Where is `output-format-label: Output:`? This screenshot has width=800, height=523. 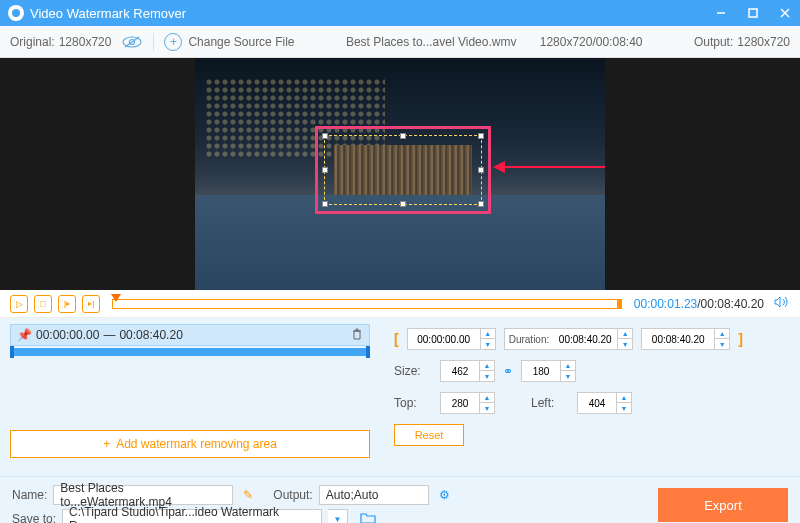
output-format-label: Output: is located at coordinates (292, 495).